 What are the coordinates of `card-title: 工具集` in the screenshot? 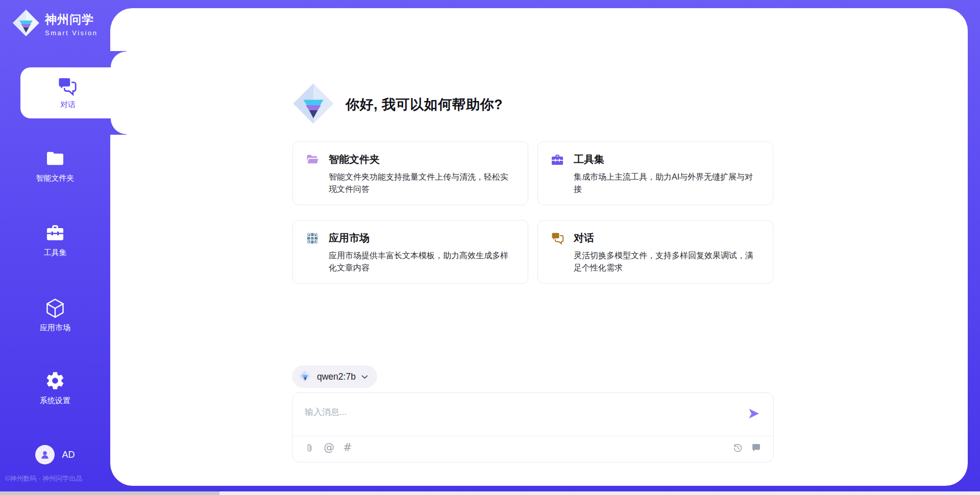 It's located at (589, 159).